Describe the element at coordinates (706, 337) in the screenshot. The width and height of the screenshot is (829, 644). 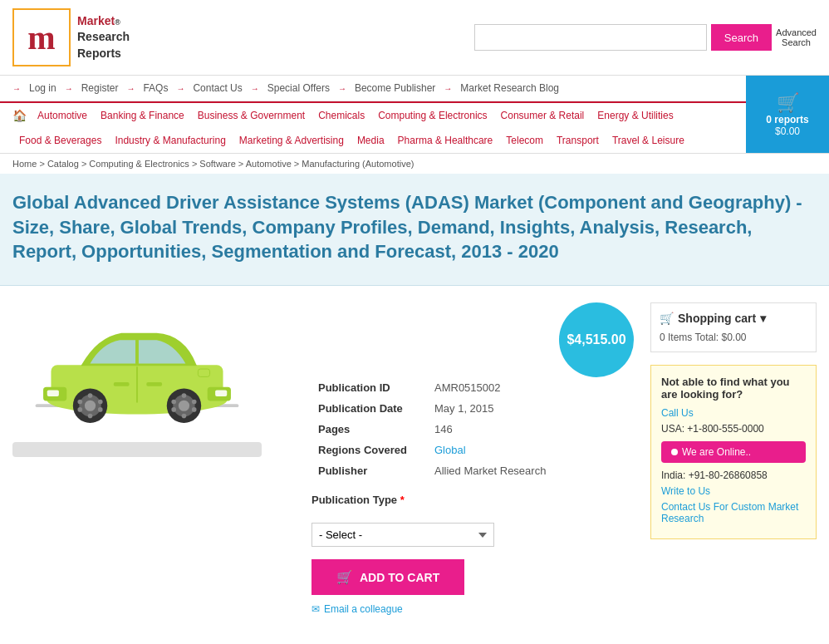
I see `cart-total-label: Total:` at that location.